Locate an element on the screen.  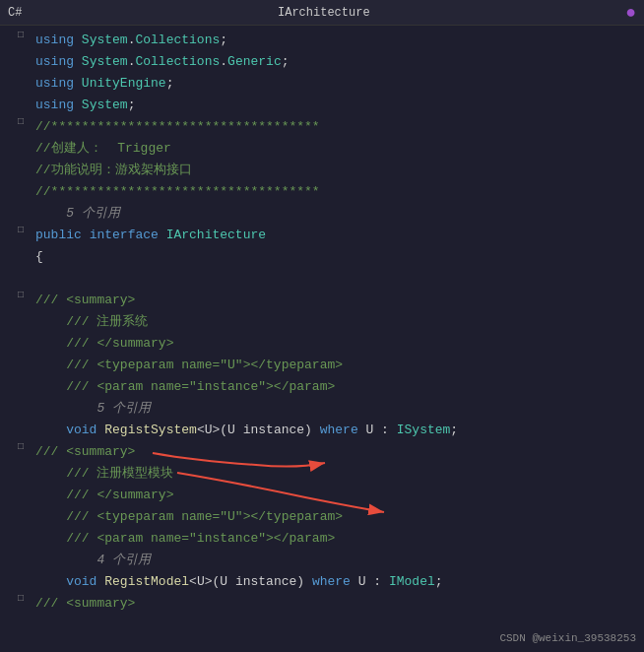
token-plain: <U>(U instance) is located at coordinates (258, 429).